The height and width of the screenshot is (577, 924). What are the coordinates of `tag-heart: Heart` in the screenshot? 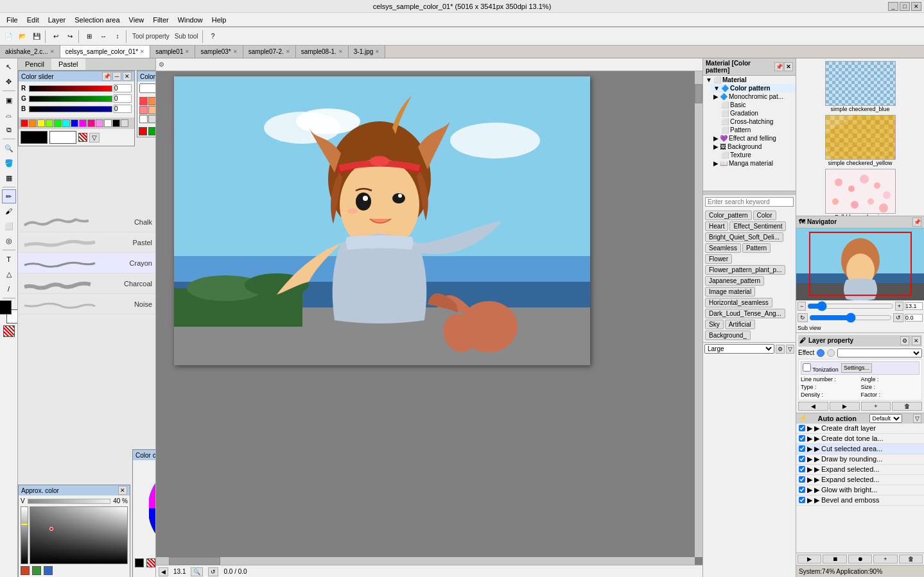 It's located at (717, 226).